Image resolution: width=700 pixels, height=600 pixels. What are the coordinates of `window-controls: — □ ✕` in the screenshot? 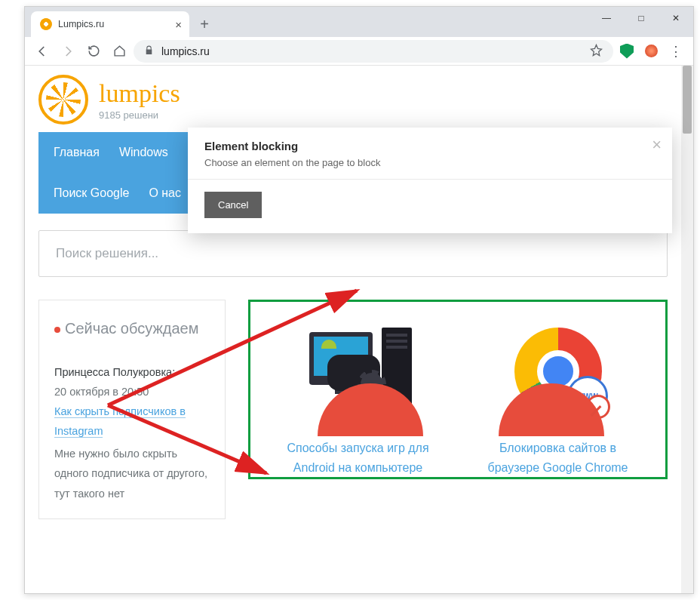 It's located at (641, 22).